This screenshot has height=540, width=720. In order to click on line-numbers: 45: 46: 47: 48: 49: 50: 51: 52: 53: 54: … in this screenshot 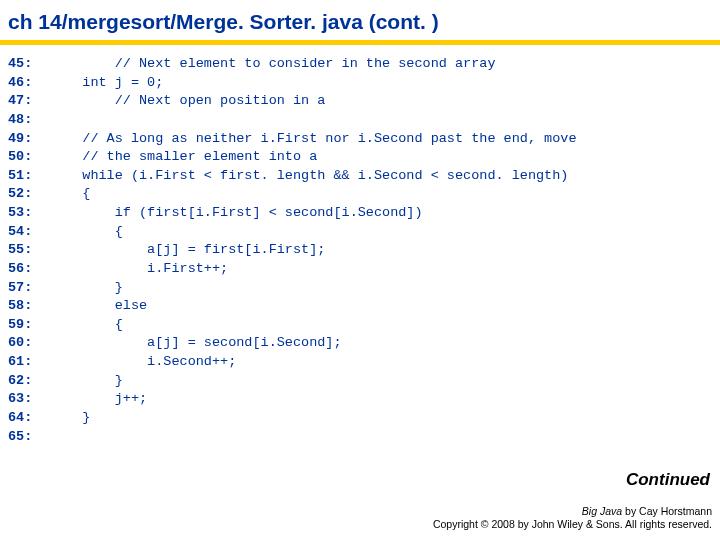, I will do `click(45, 250)`.